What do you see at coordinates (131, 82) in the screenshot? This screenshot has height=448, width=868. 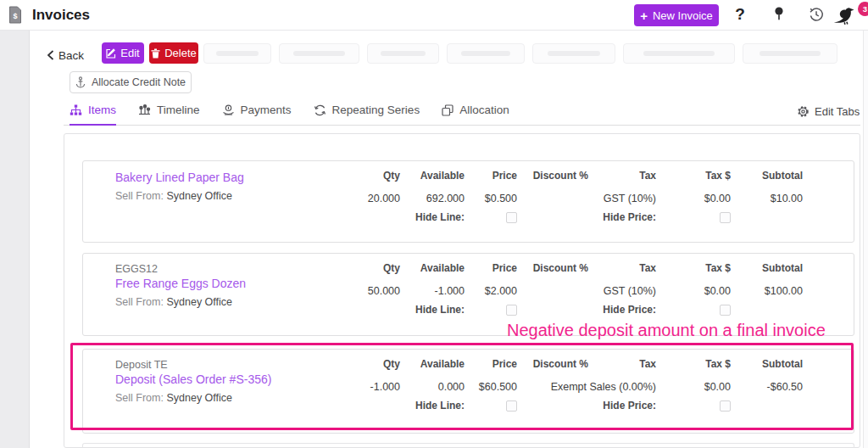 I see `allocate-credit-note-button: Allocate Credit Note` at bounding box center [131, 82].